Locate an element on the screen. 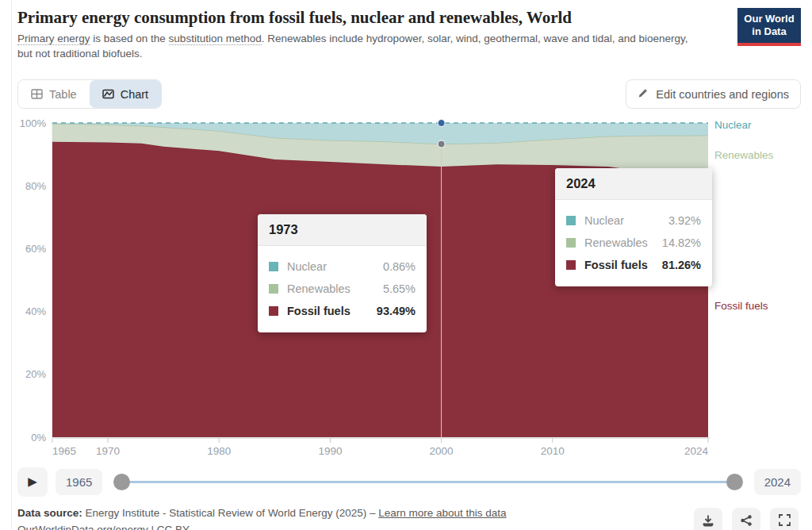 The image size is (812, 530). x-tick-label: 1965 is located at coordinates (64, 451).